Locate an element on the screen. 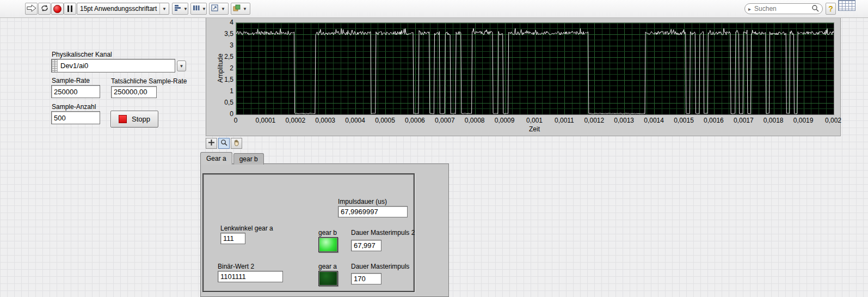 This screenshot has height=297, width=868. x-tick-label: 0,0003 is located at coordinates (325, 120).